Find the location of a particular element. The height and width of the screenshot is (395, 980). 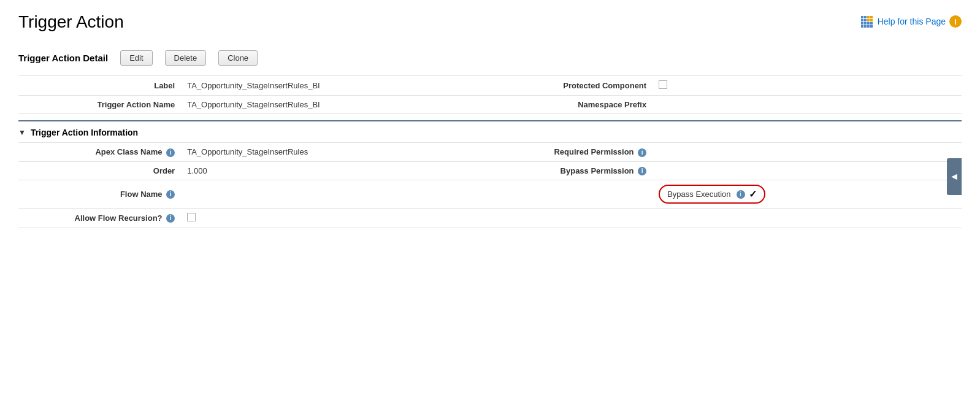

info-value: TA_Opportunity_StageInsertRules is located at coordinates (335, 152).